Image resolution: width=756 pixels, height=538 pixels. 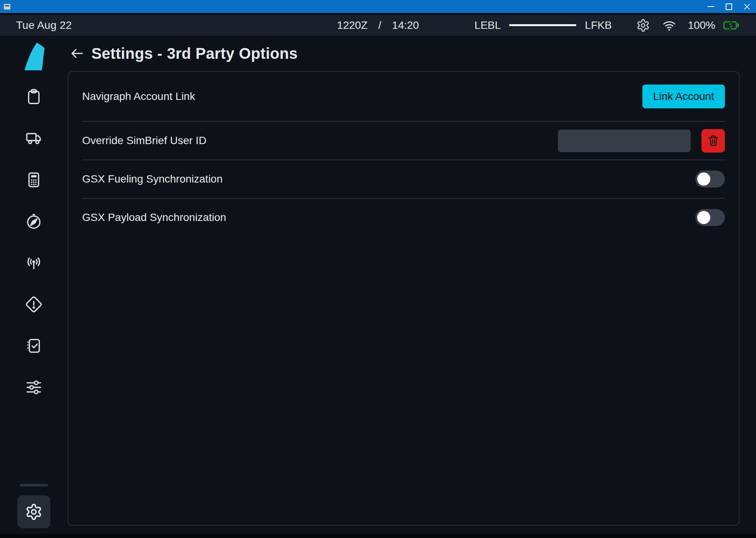 What do you see at coordinates (34, 512) in the screenshot?
I see `settings-gear-icon` at bounding box center [34, 512].